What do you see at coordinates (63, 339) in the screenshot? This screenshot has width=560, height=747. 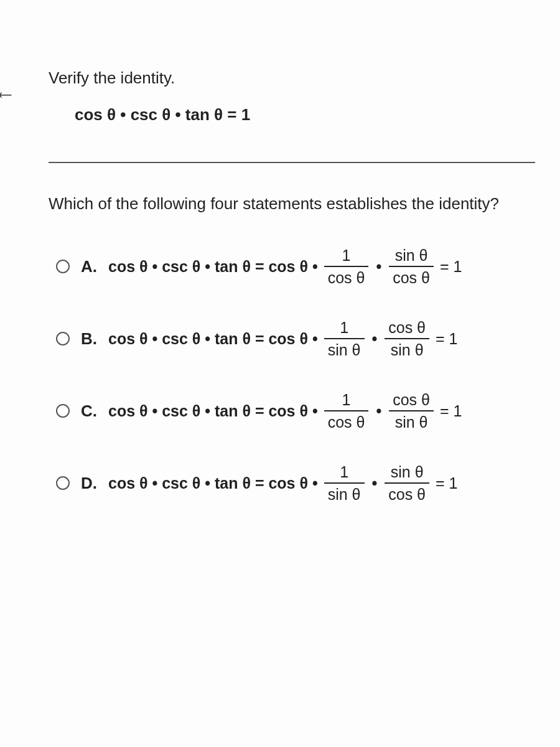 I see `radio-b` at bounding box center [63, 339].